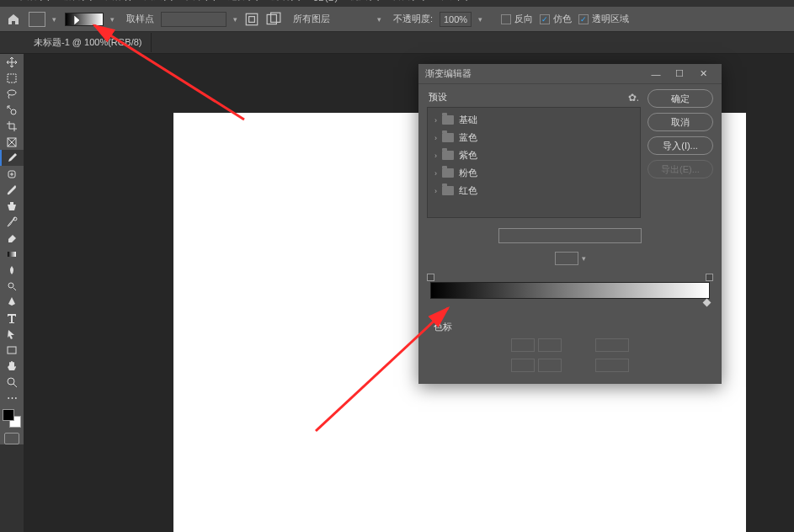 The width and height of the screenshot is (794, 532). Describe the element at coordinates (534, 120) in the screenshot. I see `preset-folder: ›基础` at that location.